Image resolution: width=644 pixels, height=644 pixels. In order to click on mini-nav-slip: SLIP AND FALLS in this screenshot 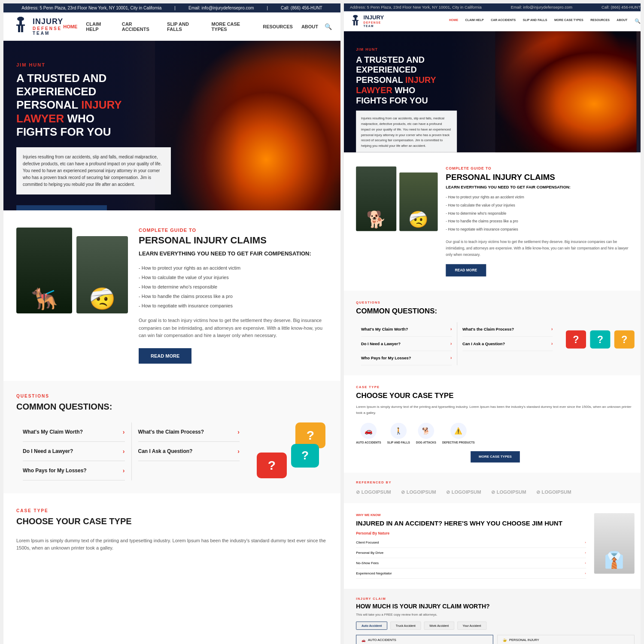, I will do `click(535, 21)`.